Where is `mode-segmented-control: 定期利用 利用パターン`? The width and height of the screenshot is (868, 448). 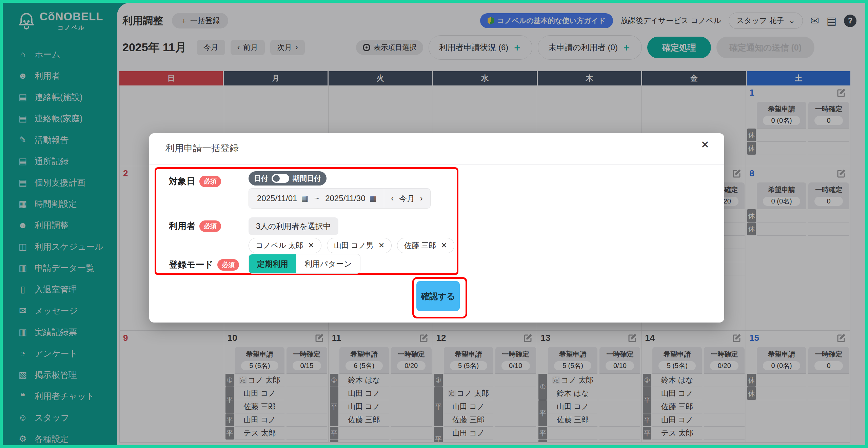
mode-segmented-control: 定期利用 利用パターン is located at coordinates (304, 264).